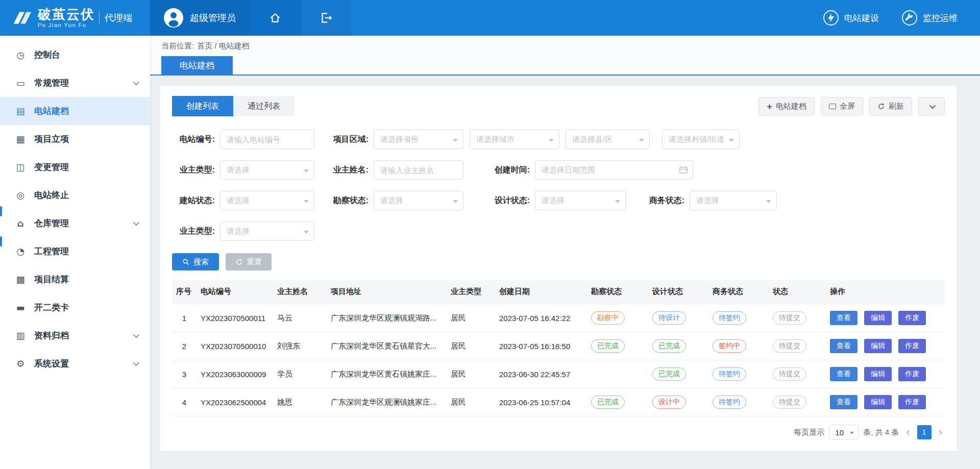 The image size is (980, 469). Describe the element at coordinates (608, 318) in the screenshot. I see `survey-status-badge: 勘察中` at that location.